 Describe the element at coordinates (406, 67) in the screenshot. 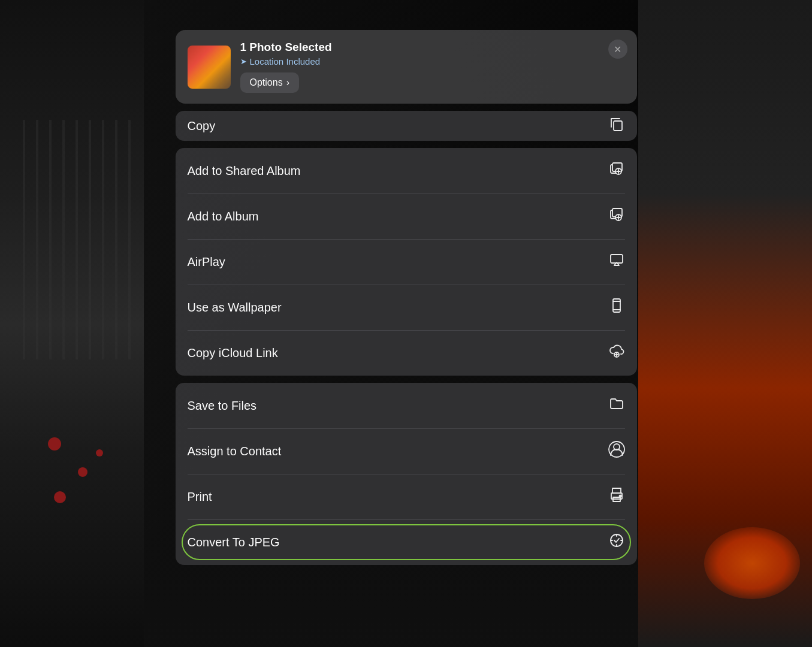

I see `share-header: 1 Photo Selected ➤ Location Included Opt…` at that location.